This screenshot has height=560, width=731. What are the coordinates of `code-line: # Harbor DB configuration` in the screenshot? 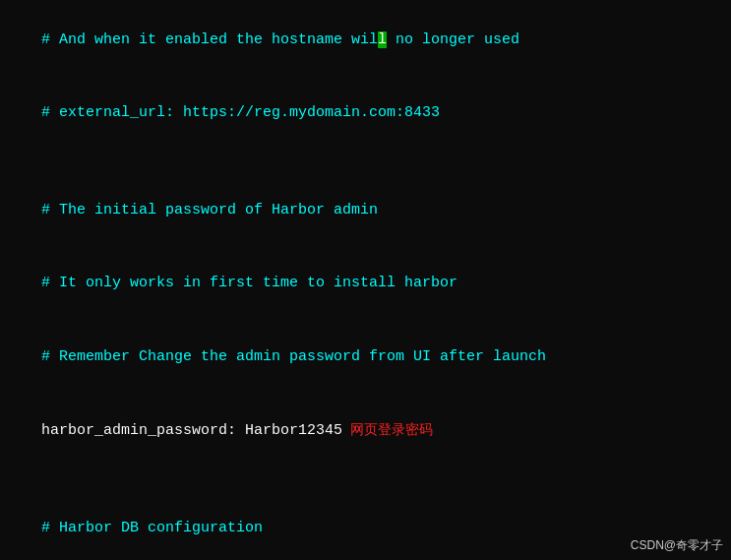 It's located at (366, 526).